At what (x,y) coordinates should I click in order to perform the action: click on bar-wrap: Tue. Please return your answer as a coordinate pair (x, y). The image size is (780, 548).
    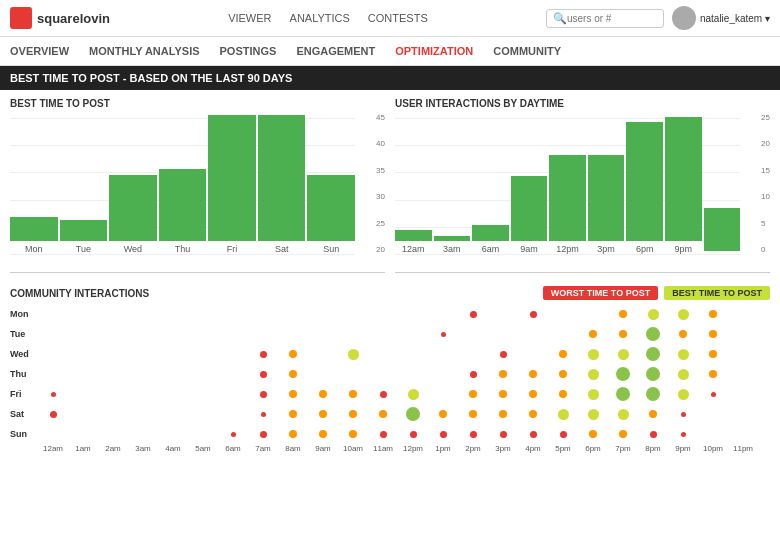
    Looking at the image, I should click on (84, 237).